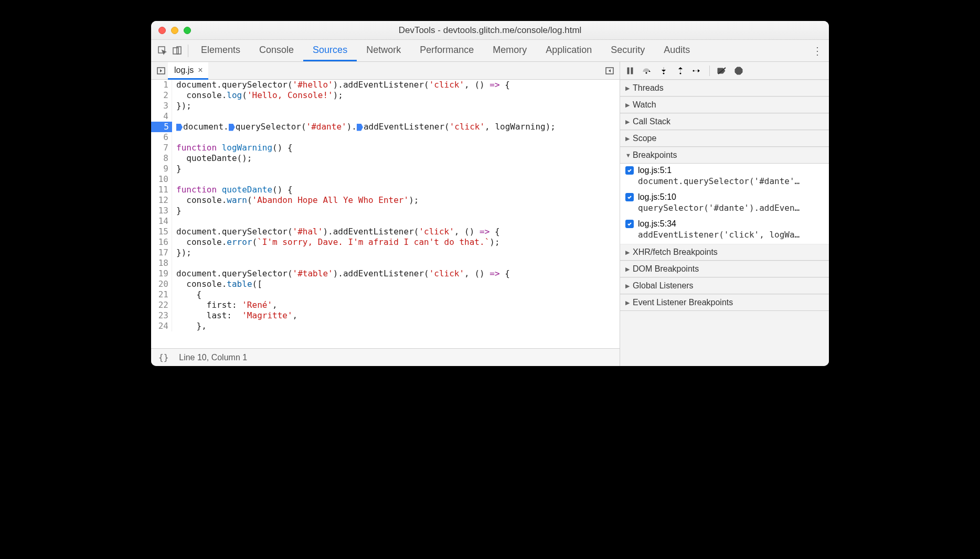 The image size is (980, 559). What do you see at coordinates (725, 203) in the screenshot?
I see `breakpoint-item: log.js:5:10querySelector('#dante').addEv…` at bounding box center [725, 203].